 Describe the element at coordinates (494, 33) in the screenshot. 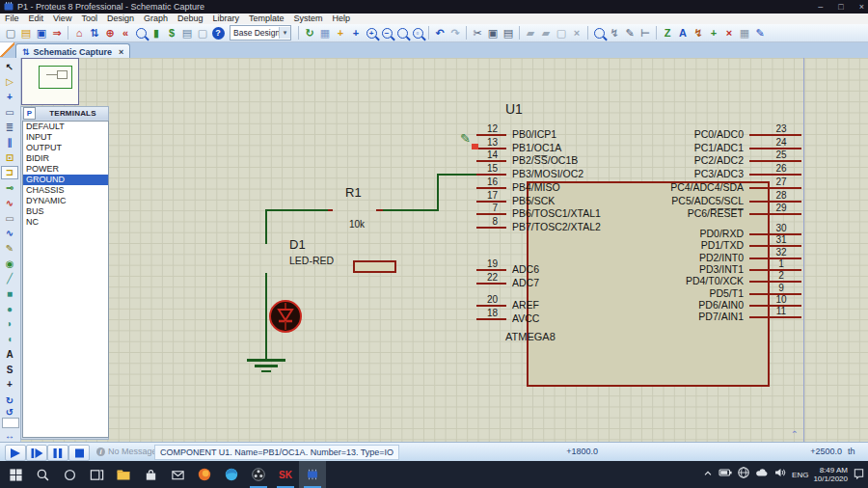

I see `copy-icon: ▣` at that location.